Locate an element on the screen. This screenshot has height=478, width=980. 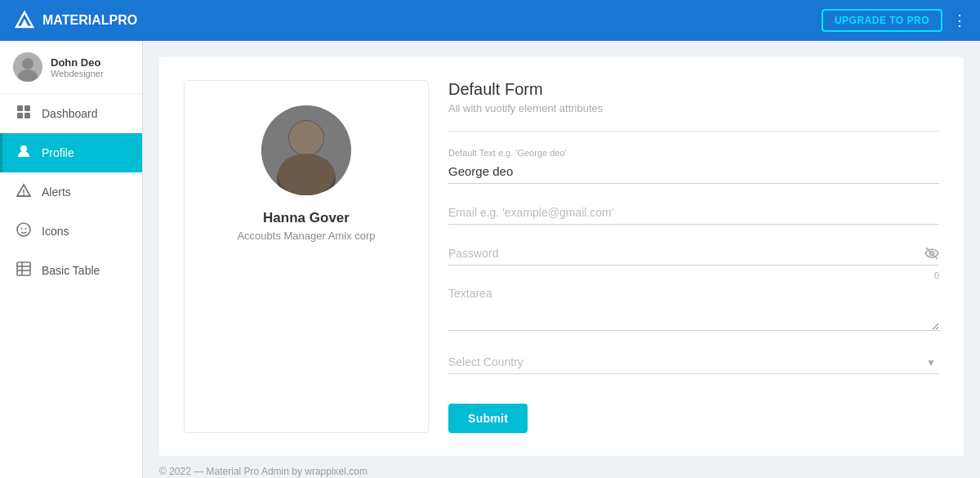
user-info: Dohn Deo Webdesigner is located at coordinates (77, 67).